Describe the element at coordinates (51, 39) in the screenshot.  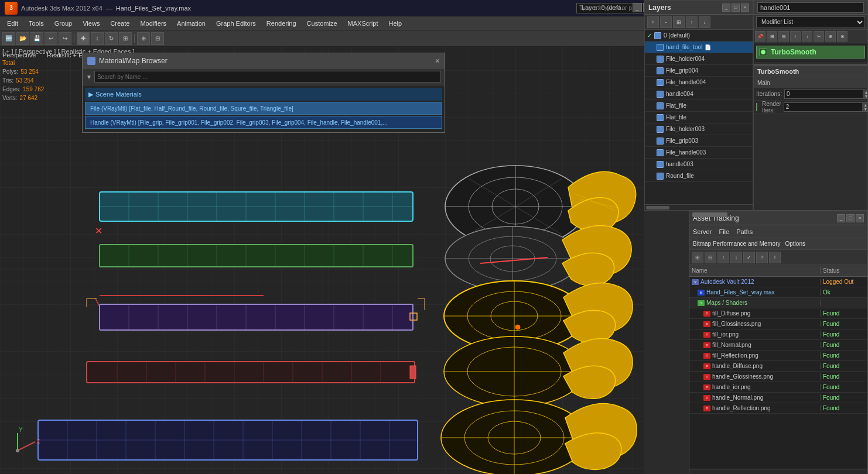
I see `toolbar-undo: ↩` at that location.